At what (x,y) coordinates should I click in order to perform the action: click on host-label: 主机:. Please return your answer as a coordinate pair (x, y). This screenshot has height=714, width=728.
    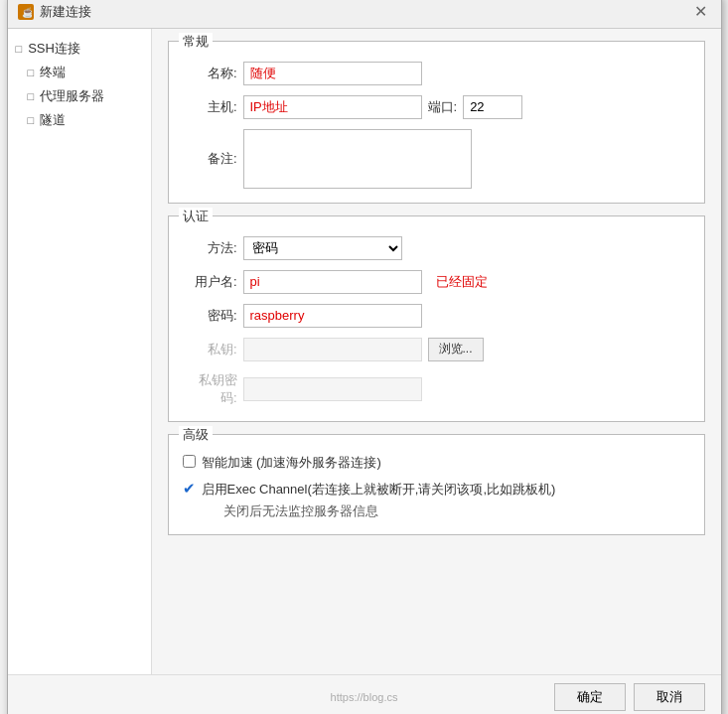
    Looking at the image, I should click on (211, 107).